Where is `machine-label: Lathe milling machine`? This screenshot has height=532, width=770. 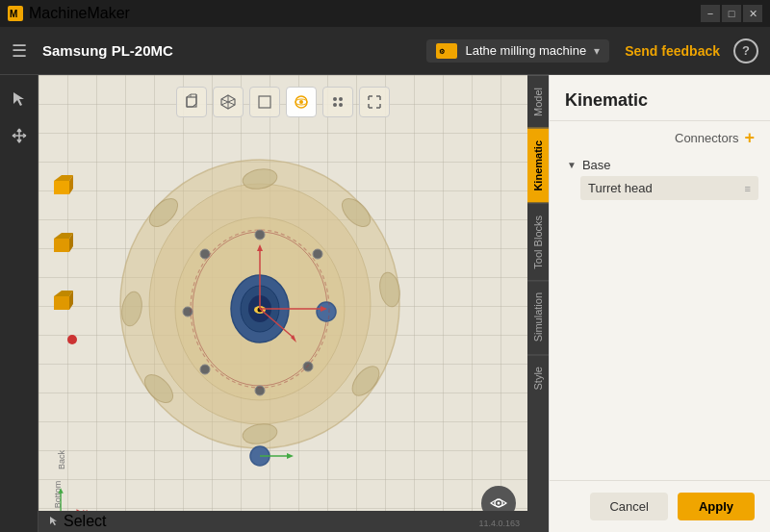 machine-label: Lathe milling machine is located at coordinates (526, 50).